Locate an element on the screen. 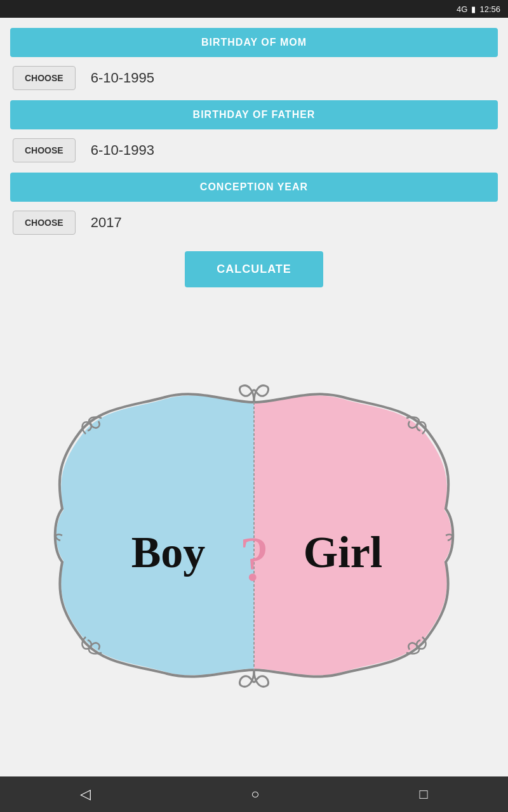  choose-mom-button: CHOOSE is located at coordinates (44, 78).